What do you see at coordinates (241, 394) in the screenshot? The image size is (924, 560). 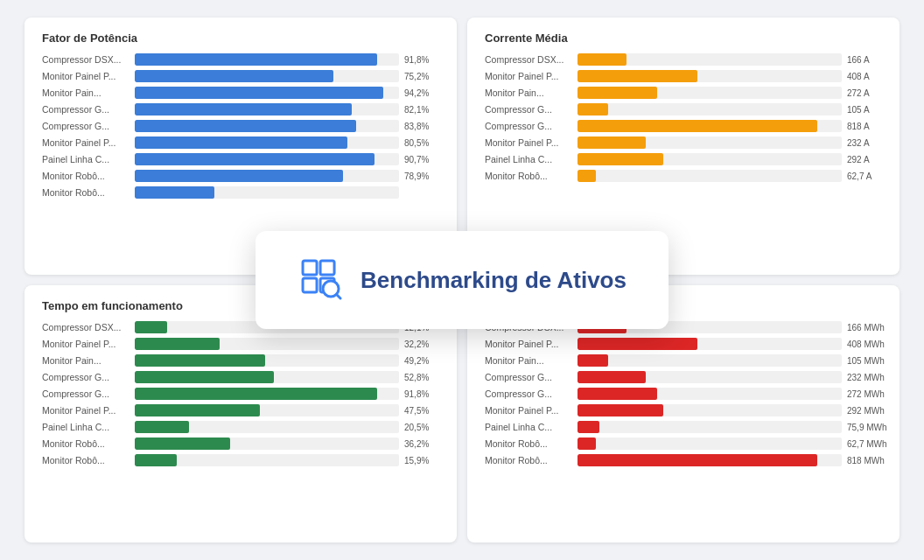 I see `tempo-funcionamento-chart: Compressor DSX...12,1%Monitor Painel P..…` at bounding box center [241, 394].